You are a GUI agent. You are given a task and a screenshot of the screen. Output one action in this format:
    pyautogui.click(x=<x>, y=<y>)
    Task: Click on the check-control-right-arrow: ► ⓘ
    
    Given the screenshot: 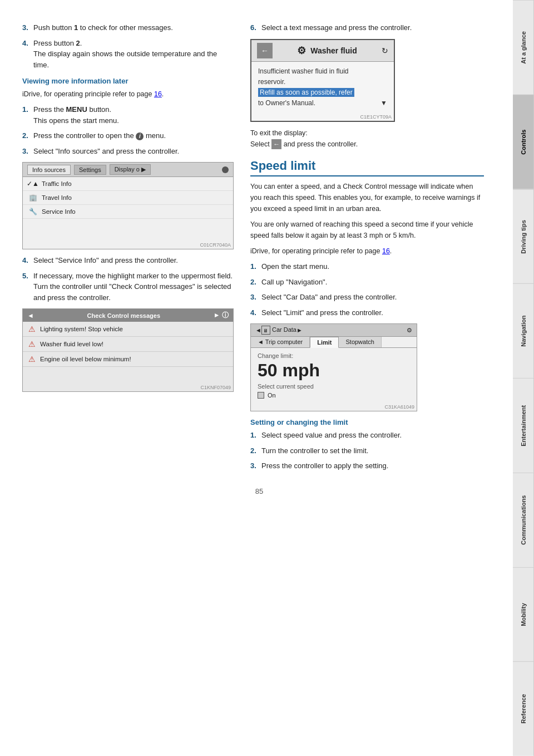 What is the action you would take?
    pyautogui.click(x=221, y=315)
    